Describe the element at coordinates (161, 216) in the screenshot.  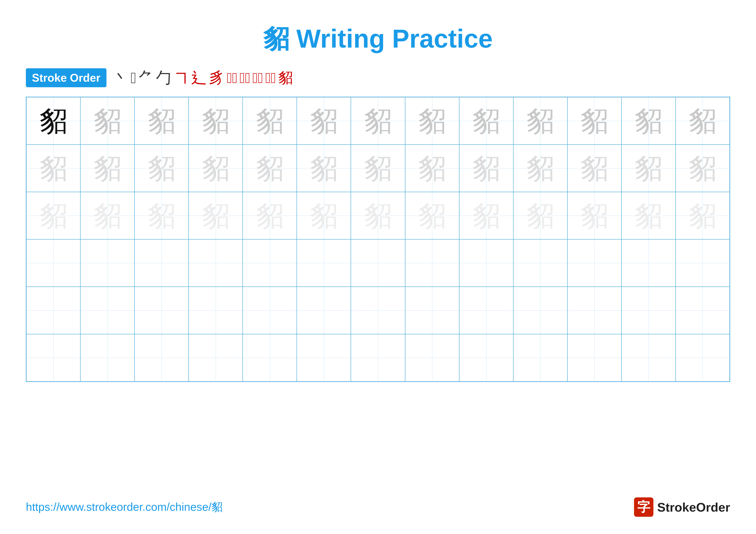
I see `grid-cell-r3c3: 貂` at that location.